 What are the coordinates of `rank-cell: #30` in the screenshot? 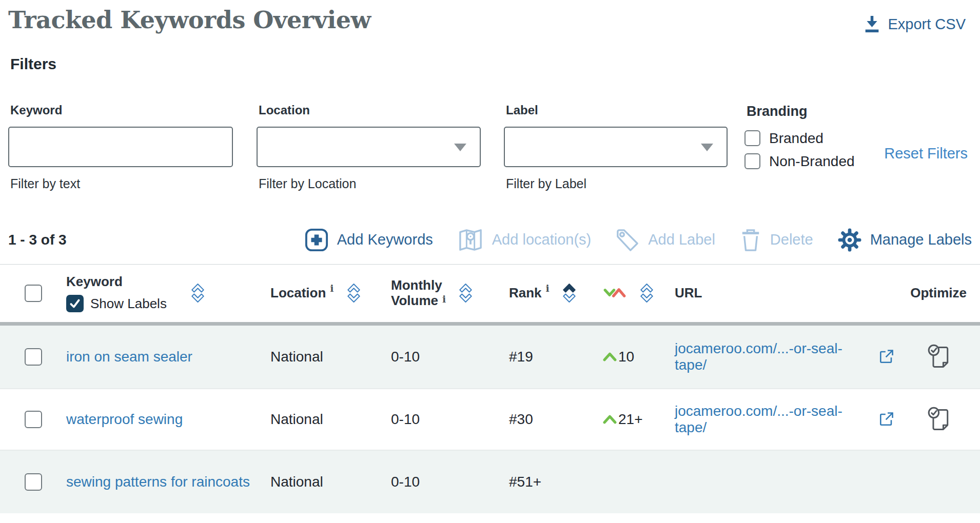 It's located at (548, 419).